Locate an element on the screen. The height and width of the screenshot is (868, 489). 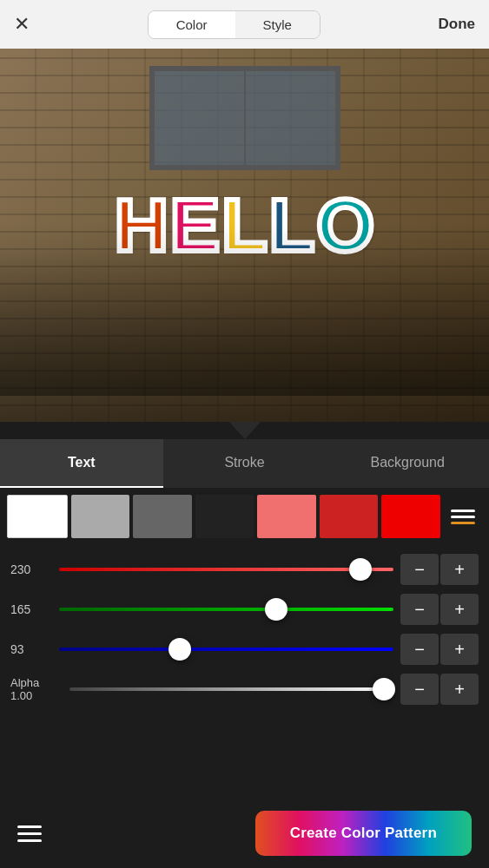
alpha-decrement-button: − is located at coordinates (420, 689).